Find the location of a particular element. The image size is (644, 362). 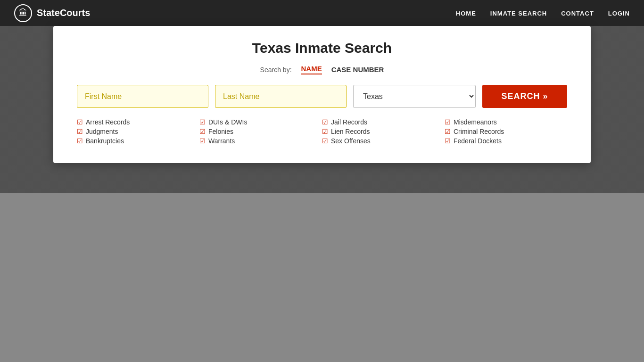

check-item: ☑Misdemeanors is located at coordinates (506, 122).